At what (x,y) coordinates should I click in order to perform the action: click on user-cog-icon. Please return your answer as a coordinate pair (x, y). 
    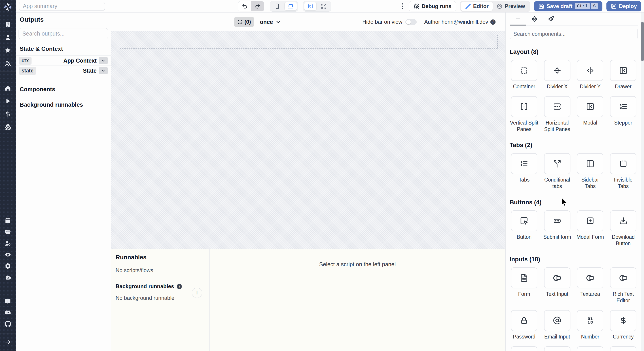
    Looking at the image, I should click on (8, 243).